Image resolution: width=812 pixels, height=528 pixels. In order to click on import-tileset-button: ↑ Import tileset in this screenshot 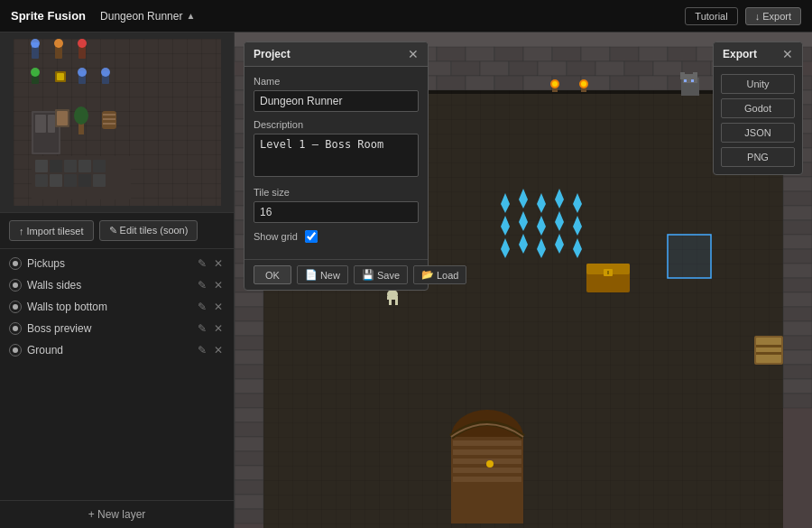, I will do `click(51, 231)`.